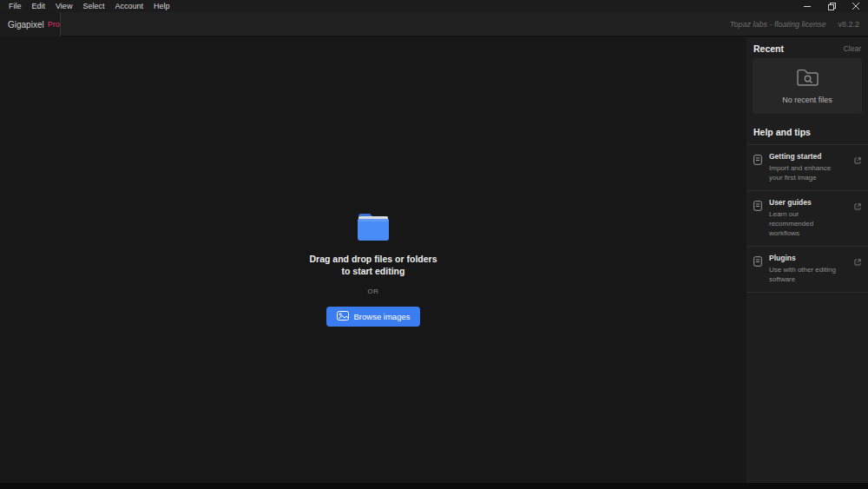 This screenshot has width=868, height=489. Describe the element at coordinates (832, 6) in the screenshot. I see `window-controls` at that location.